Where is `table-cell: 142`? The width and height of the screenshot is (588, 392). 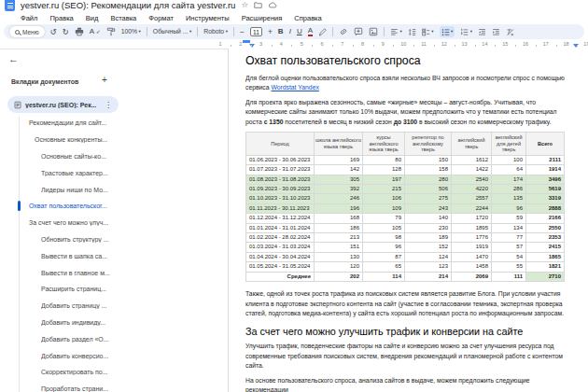
table-cell: 142 is located at coordinates (339, 170).